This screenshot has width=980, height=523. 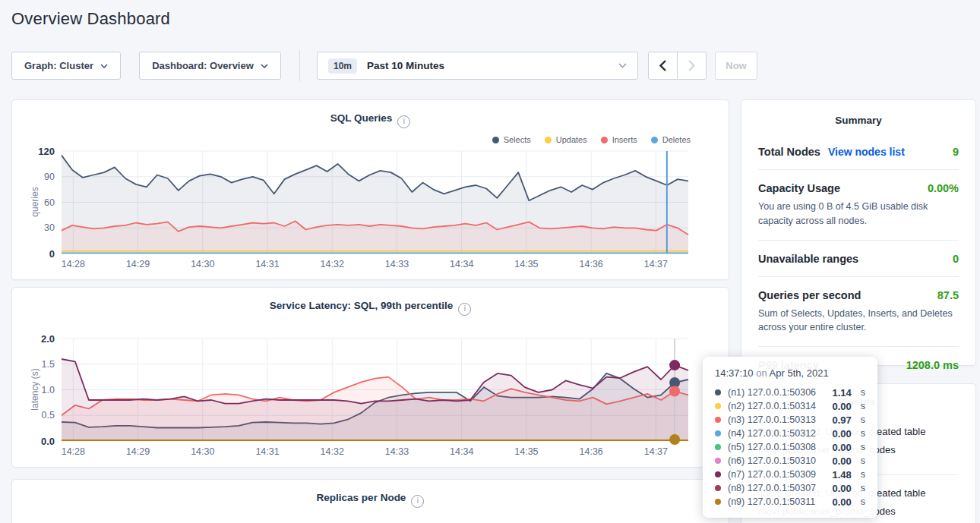 What do you see at coordinates (858, 205) in the screenshot?
I see `summary-row-capacity: Capacity Usage 0.00% You are using 0 B o…` at bounding box center [858, 205].